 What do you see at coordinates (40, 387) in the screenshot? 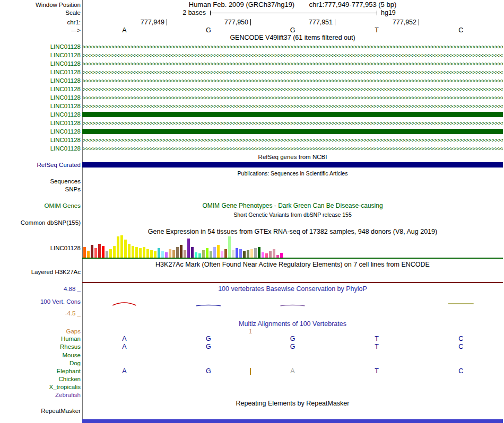
I see `species-label: X_tropicalis` at bounding box center [40, 387].